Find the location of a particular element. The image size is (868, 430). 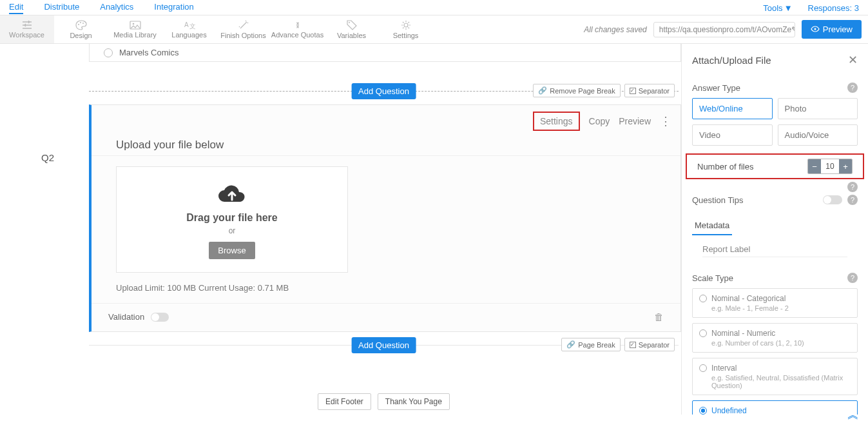

upload-limit-text: Upload Limit: 100 MB Current Usage: 0.71… is located at coordinates (386, 291).